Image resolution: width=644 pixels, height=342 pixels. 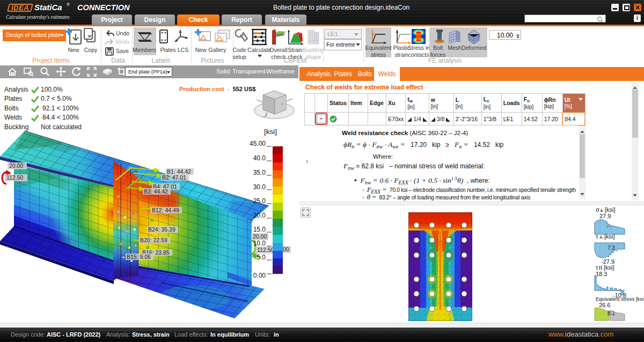 I want to click on svg-text: 27.9, so click(x=605, y=216).